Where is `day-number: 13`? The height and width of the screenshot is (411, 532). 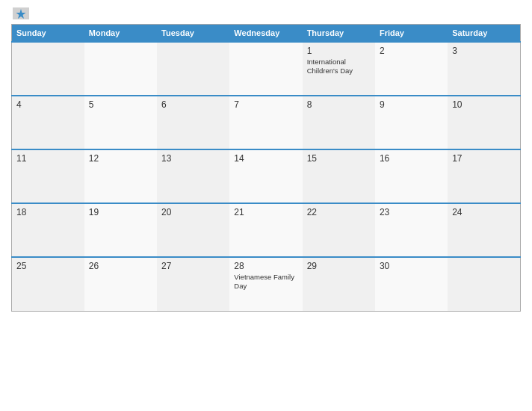
day-number: 13 is located at coordinates (193, 158).